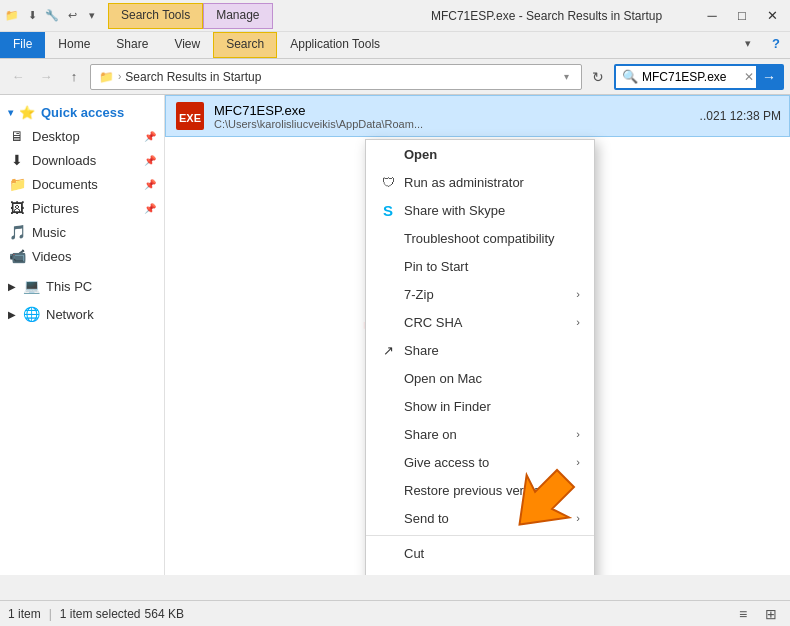 The image size is (790, 626). What do you see at coordinates (578, 294) in the screenshot?
I see `cm-arrow-7zip: ›` at bounding box center [578, 294].